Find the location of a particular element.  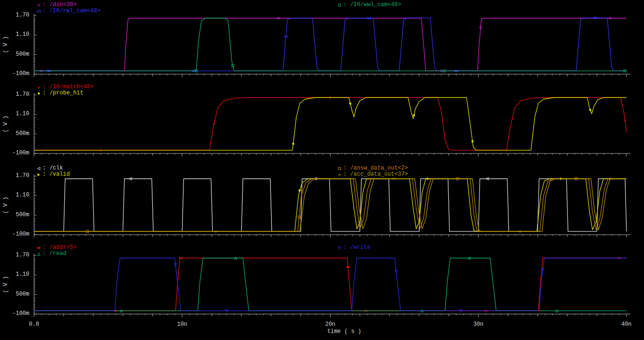

legend-label: : /write is located at coordinates (357, 247).